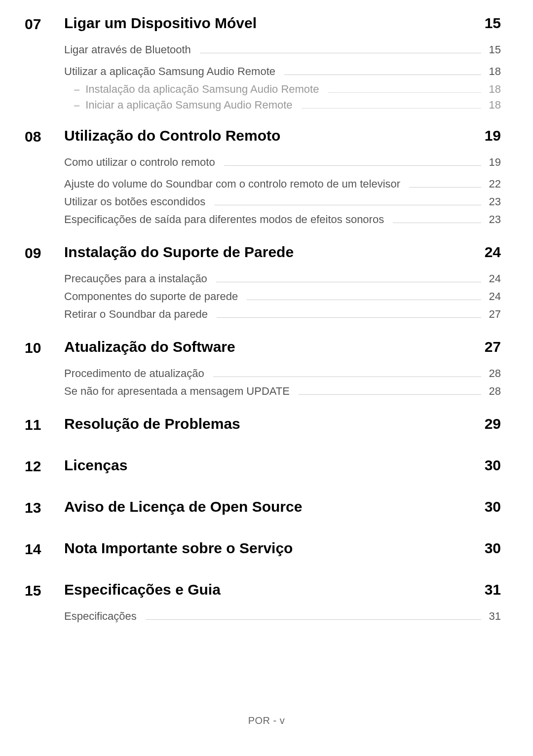 This screenshot has height=756, width=533. Describe the element at coordinates (151, 297) in the screenshot. I see `entry-text: Componentes do suporte de parede` at that location.